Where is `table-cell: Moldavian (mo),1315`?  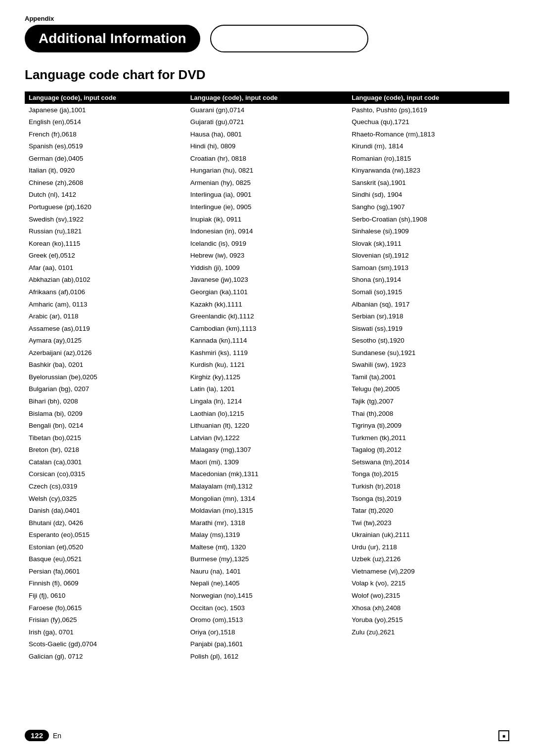
table-cell: Moldavian (mo),1315 is located at coordinates (267, 511).